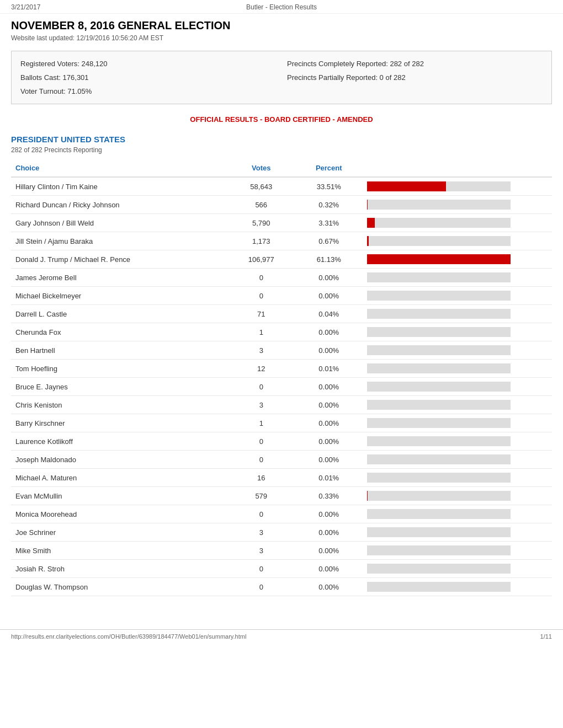 The width and height of the screenshot is (563, 728). Describe the element at coordinates (329, 478) in the screenshot. I see `candidate-percent: 0.01%` at that location.